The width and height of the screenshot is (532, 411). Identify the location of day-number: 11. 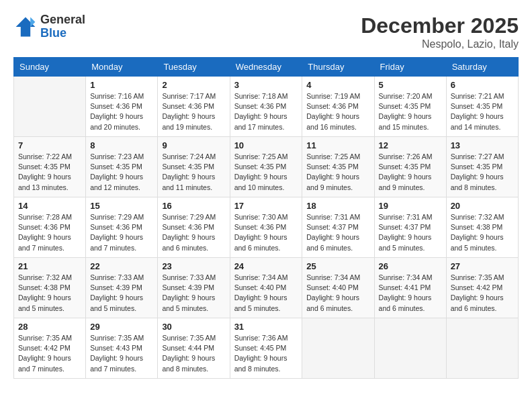
(338, 145).